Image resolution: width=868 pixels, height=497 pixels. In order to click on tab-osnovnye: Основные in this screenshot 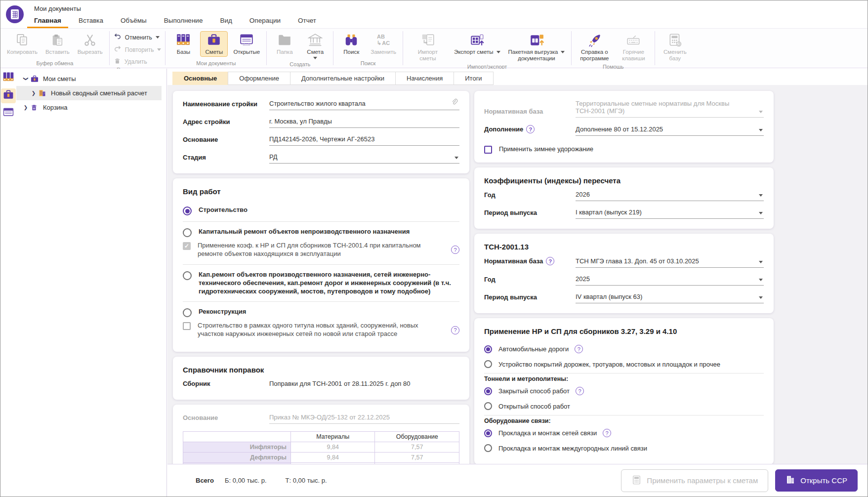, I will do `click(201, 78)`.